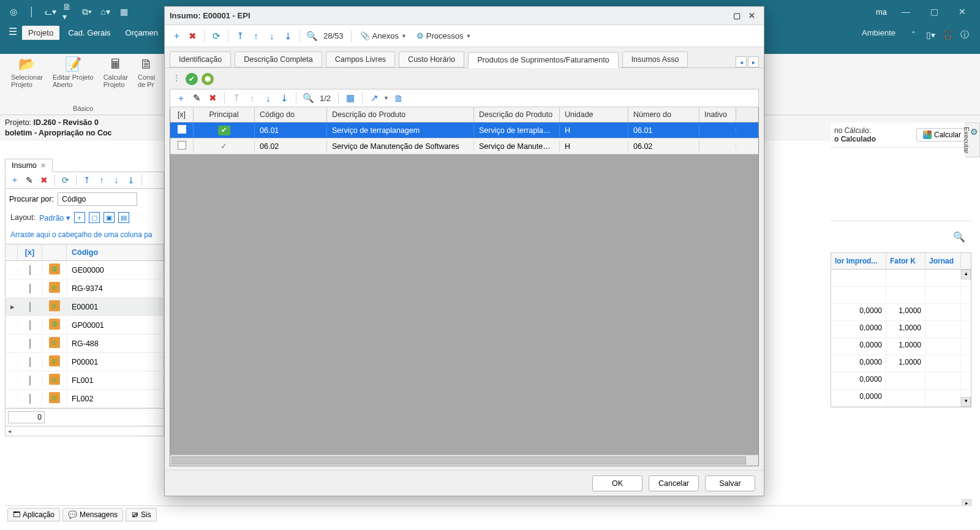 This screenshot has width=980, height=530. Describe the element at coordinates (29, 165) in the screenshot. I see `panel-tab-insumo: Insumo✕` at that location.